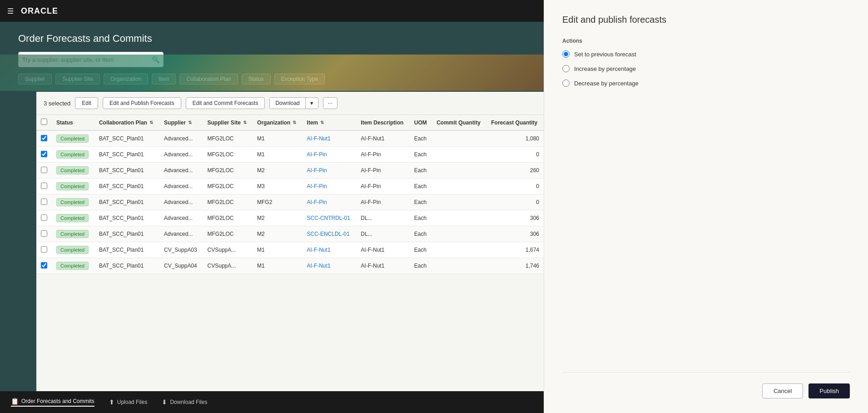 Image resolution: width=868 pixels, height=413 pixels. I want to click on row-item: SCC-ENCLDL-01, so click(330, 234).